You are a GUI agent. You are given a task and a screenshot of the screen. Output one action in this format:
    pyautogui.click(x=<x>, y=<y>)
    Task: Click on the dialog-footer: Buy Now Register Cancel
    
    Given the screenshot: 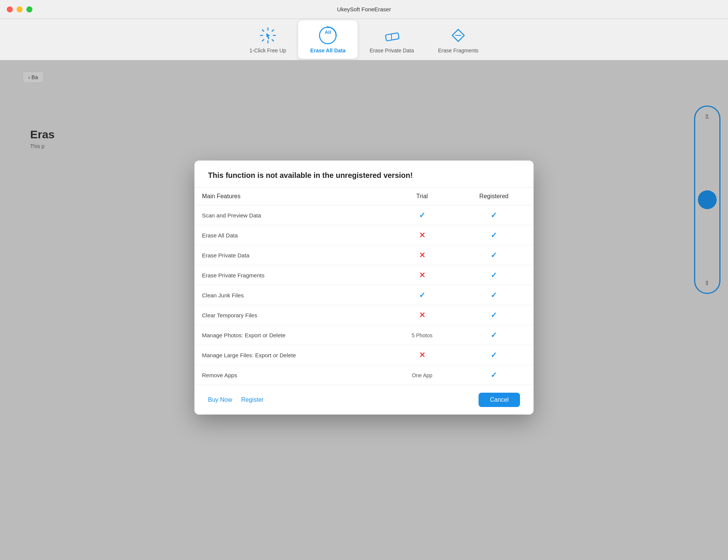 What is the action you would take?
    pyautogui.click(x=364, y=399)
    